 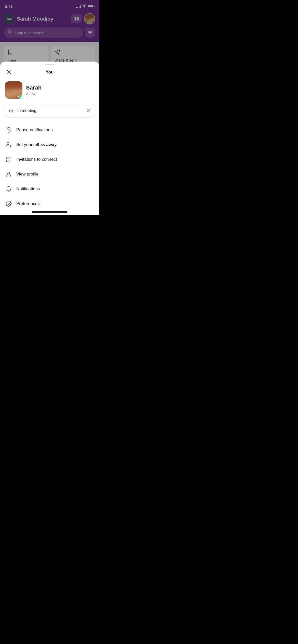 What do you see at coordinates (12, 111) in the screenshot?
I see `status-emoji: 👀` at bounding box center [12, 111].